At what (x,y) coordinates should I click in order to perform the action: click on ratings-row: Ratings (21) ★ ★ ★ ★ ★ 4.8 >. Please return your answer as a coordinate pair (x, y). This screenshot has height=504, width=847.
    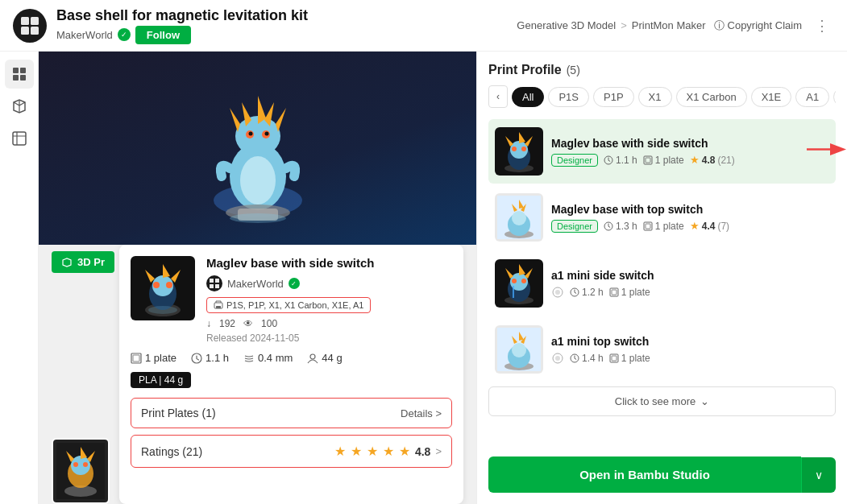
    Looking at the image, I should click on (292, 451).